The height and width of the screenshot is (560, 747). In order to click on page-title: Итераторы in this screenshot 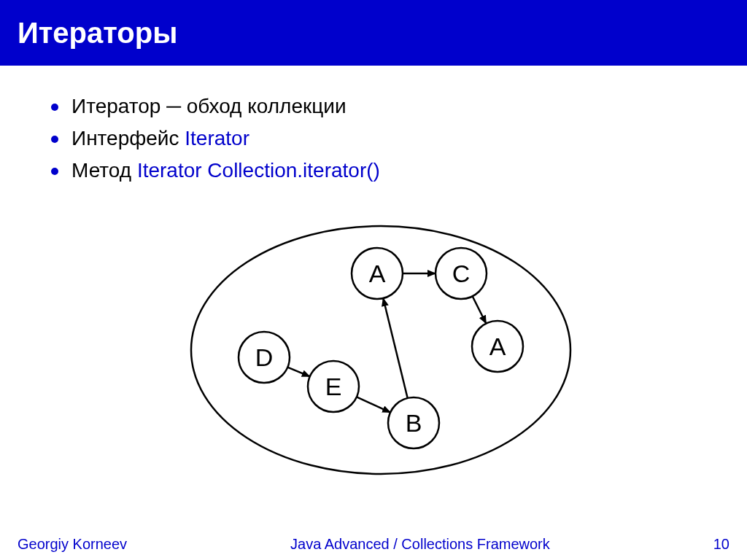, I will do `click(98, 34)`.